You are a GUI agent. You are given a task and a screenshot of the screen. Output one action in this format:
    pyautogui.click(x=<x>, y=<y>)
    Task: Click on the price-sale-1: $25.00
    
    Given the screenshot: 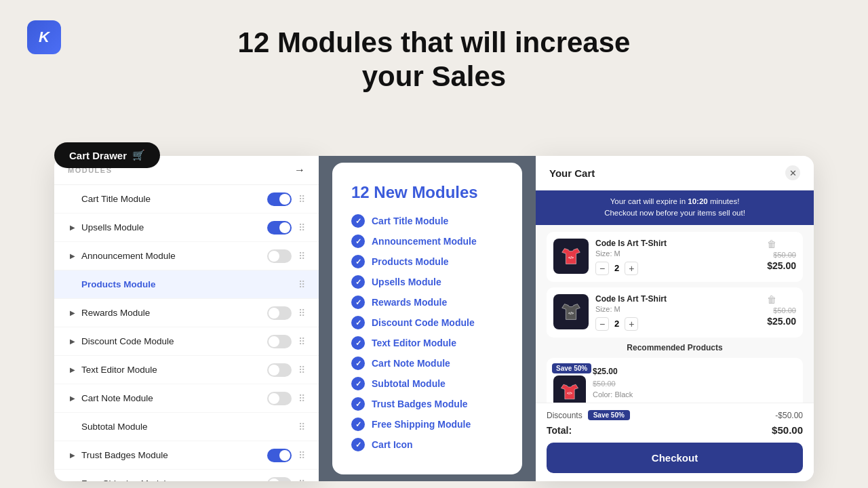 What is the action you would take?
    pyautogui.click(x=781, y=266)
    